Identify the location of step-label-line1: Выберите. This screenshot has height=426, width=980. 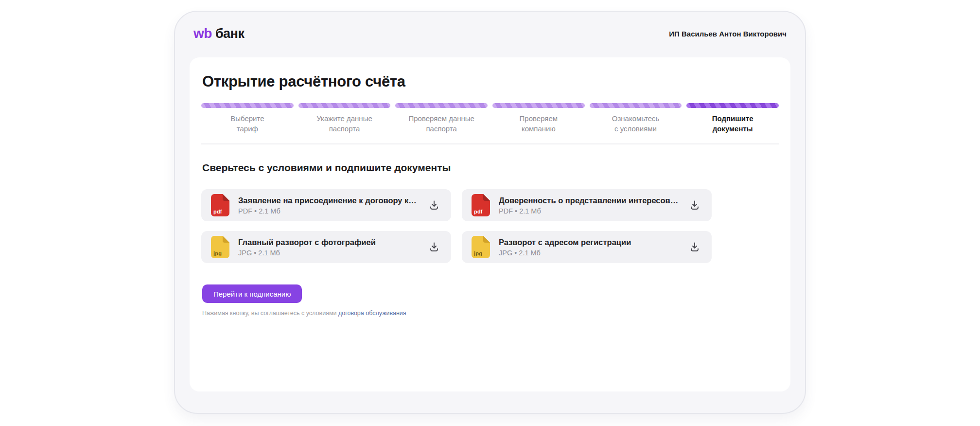
(247, 119).